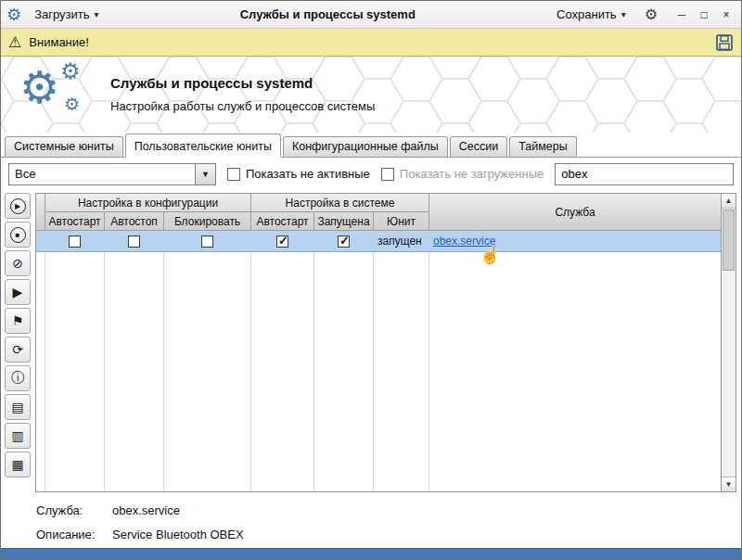 Image resolution: width=742 pixels, height=560 pixels. Describe the element at coordinates (17, 465) in the screenshot. I see `list-icon: ▦` at that location.